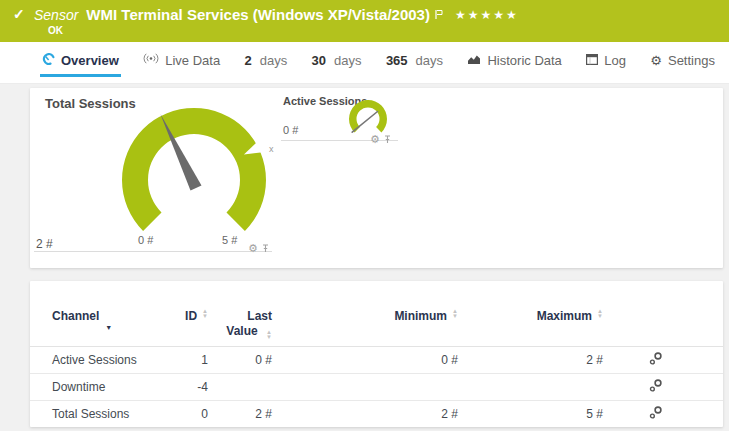 This screenshot has height=431, width=729. What do you see at coordinates (514, 65) in the screenshot?
I see `tab-historic-data: Historic Data` at bounding box center [514, 65].